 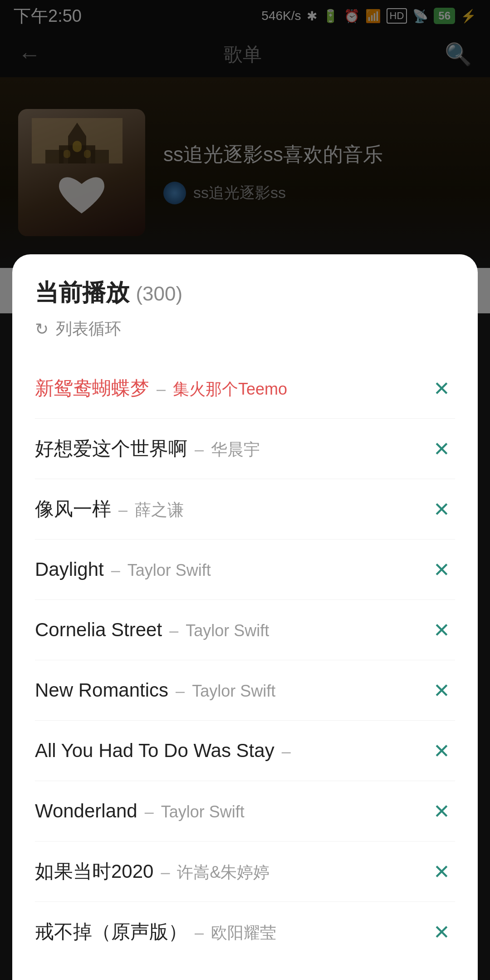 I want to click on song-item: All You Had To Do Was Stay – ✕, so click(x=245, y=751).